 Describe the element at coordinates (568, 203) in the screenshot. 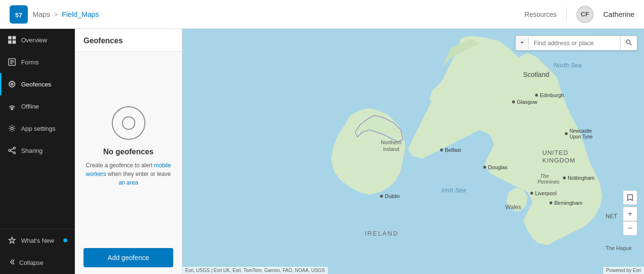

I see `svg-text: Birmingham` at that location.